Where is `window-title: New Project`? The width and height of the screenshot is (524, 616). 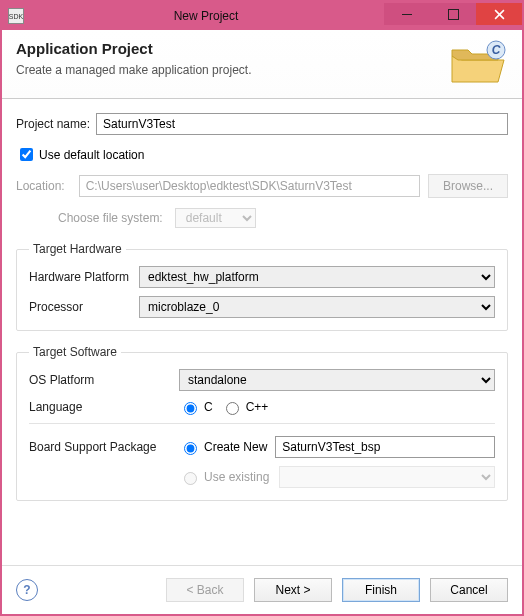
window-title: New Project is located at coordinates (206, 16).